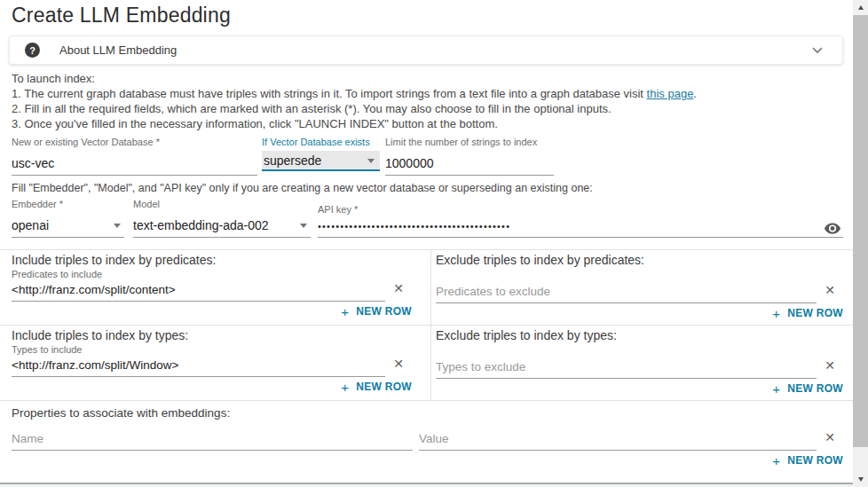 Image resolution: width=868 pixels, height=487 pixels. Describe the element at coordinates (135, 156) in the screenshot. I see `vector-database-field: New or existing Vector Database *` at that location.